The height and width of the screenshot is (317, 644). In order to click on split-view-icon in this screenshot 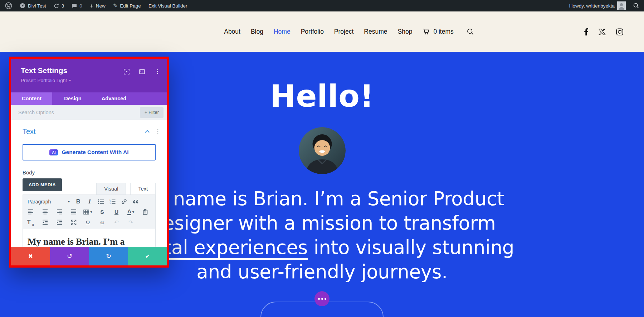, I will do `click(142, 72)`.